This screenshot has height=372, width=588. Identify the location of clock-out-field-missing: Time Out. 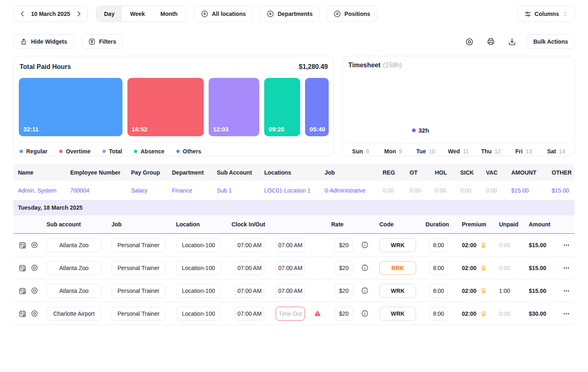
(290, 314).